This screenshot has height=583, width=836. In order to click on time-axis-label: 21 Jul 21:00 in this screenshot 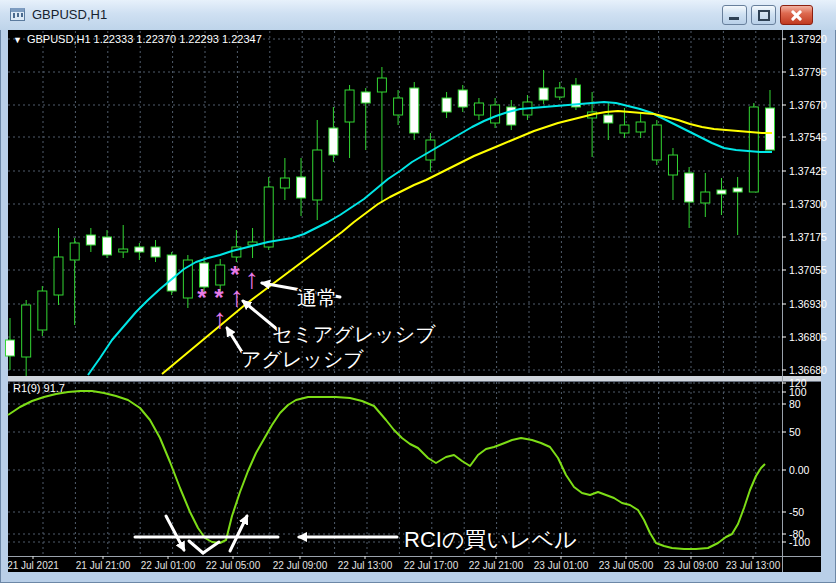, I will do `click(104, 566)`.